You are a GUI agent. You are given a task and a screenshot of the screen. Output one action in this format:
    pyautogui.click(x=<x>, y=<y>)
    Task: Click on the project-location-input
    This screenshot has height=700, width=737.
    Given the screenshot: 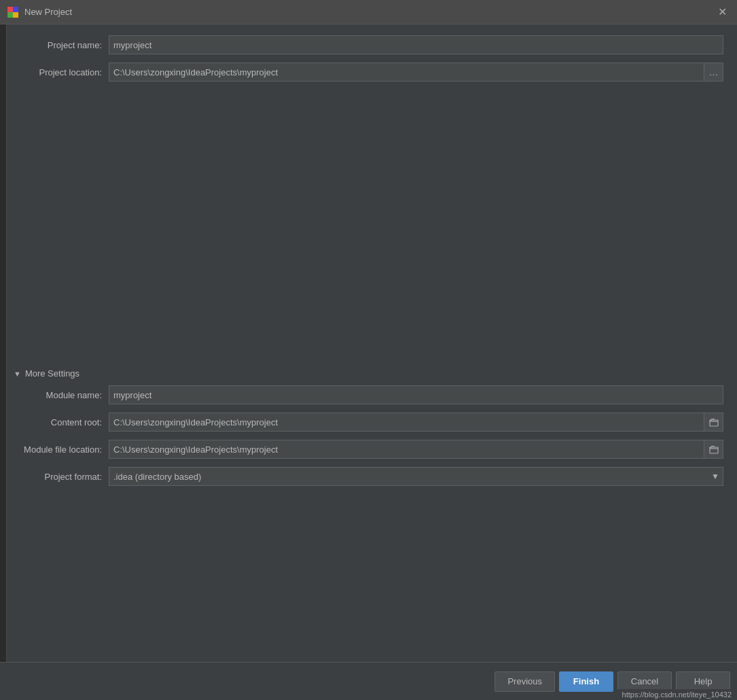 What is the action you would take?
    pyautogui.click(x=406, y=72)
    